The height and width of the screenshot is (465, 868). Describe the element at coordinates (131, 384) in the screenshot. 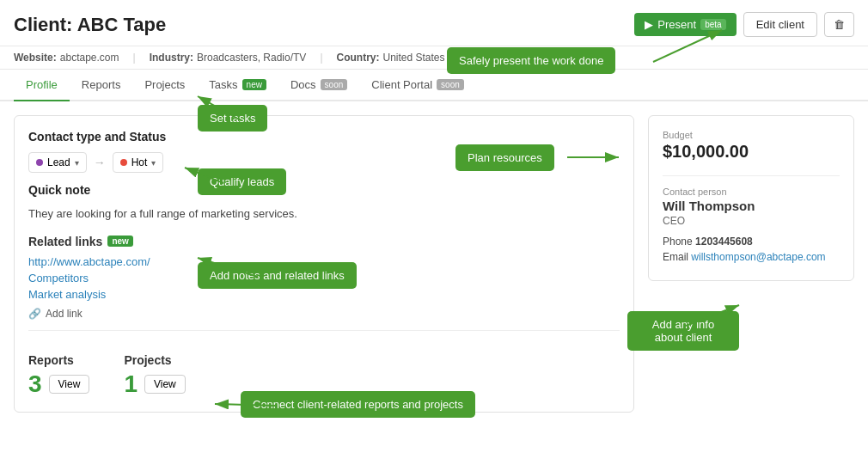

I see `projects-count: 1` at that location.